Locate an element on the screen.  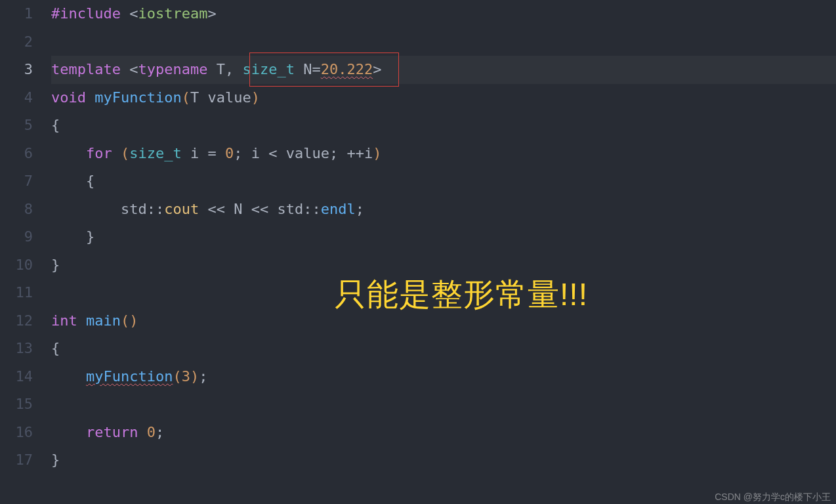
keyword-return: return is located at coordinates (112, 432).